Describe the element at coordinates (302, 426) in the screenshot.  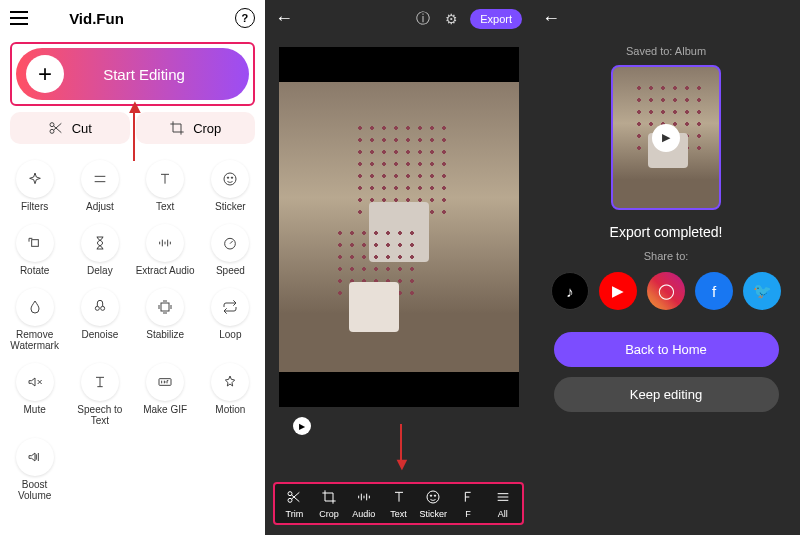
I see `play-button: ▶` at that location.